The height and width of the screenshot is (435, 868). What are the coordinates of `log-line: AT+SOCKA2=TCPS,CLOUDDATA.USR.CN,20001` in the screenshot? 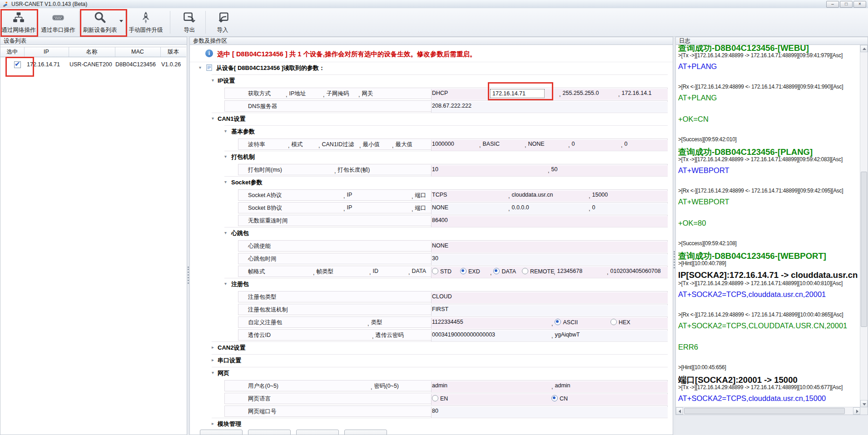 It's located at (769, 327).